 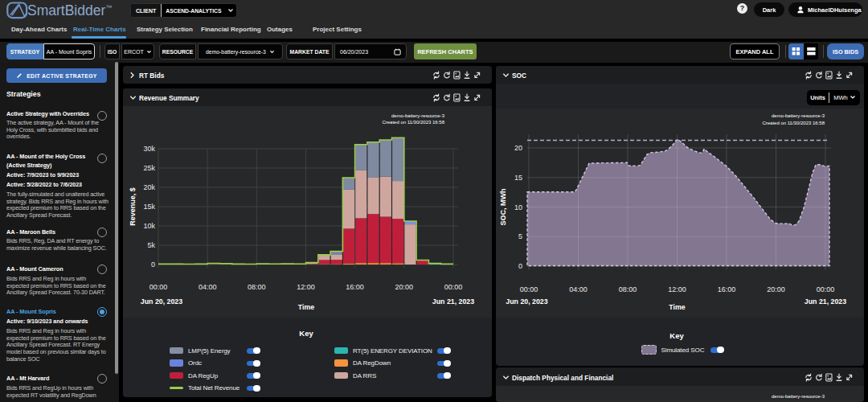 I want to click on svg-text: Revenue, $, so click(x=133, y=207).